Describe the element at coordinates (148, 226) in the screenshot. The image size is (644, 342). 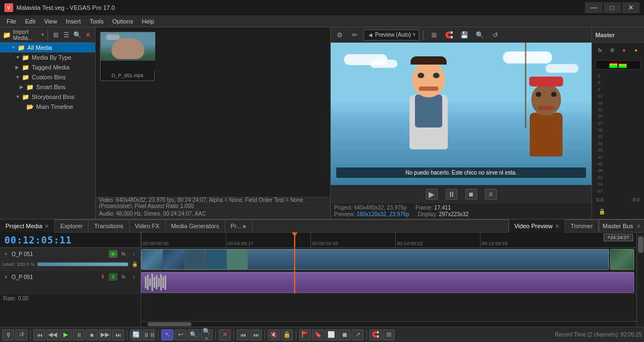
I see `tab-video-fx: Video FX` at that location.